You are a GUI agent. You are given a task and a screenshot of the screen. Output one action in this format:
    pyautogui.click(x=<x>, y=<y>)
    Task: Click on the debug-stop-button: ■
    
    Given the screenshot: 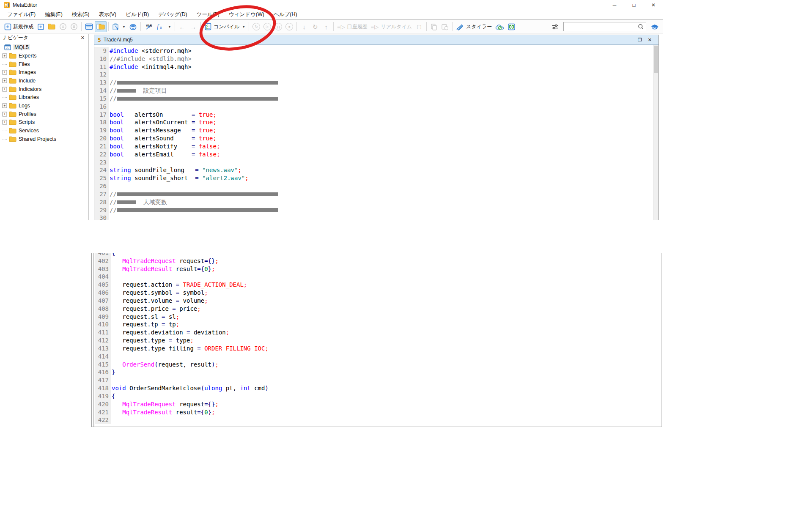 What is the action you would take?
    pyautogui.click(x=289, y=27)
    